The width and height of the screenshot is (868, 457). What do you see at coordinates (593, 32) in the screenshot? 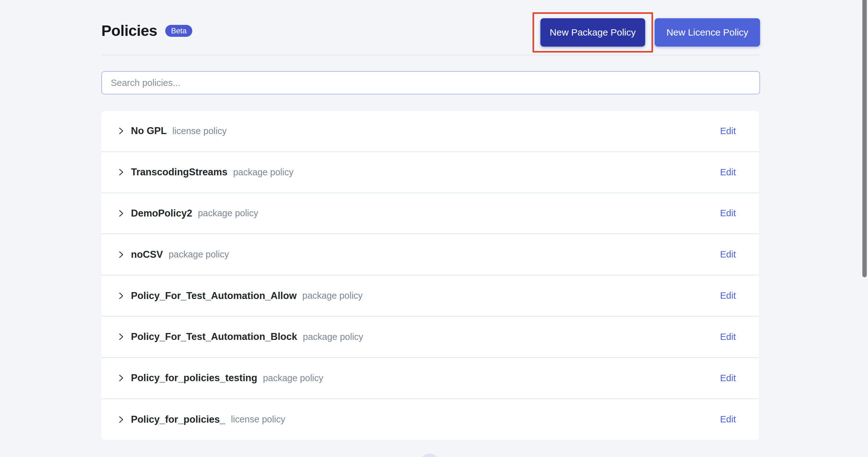
I see `new-package-policy-button: New Package Policy` at bounding box center [593, 32].